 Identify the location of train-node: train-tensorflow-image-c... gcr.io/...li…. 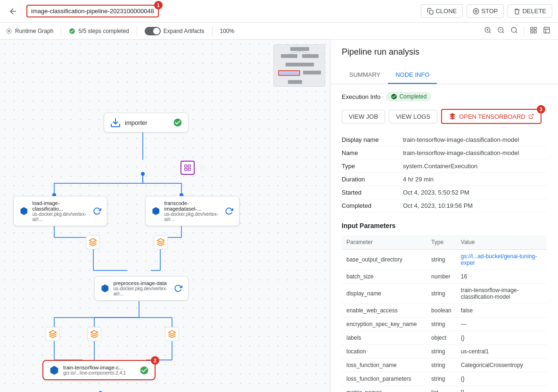
(99, 370).